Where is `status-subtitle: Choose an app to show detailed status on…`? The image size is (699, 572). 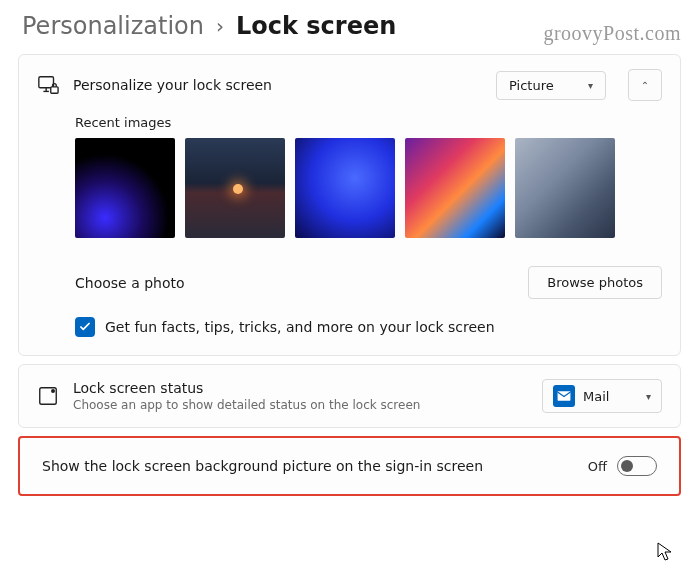 status-subtitle: Choose an app to show detailed status on… is located at coordinates (300, 405).